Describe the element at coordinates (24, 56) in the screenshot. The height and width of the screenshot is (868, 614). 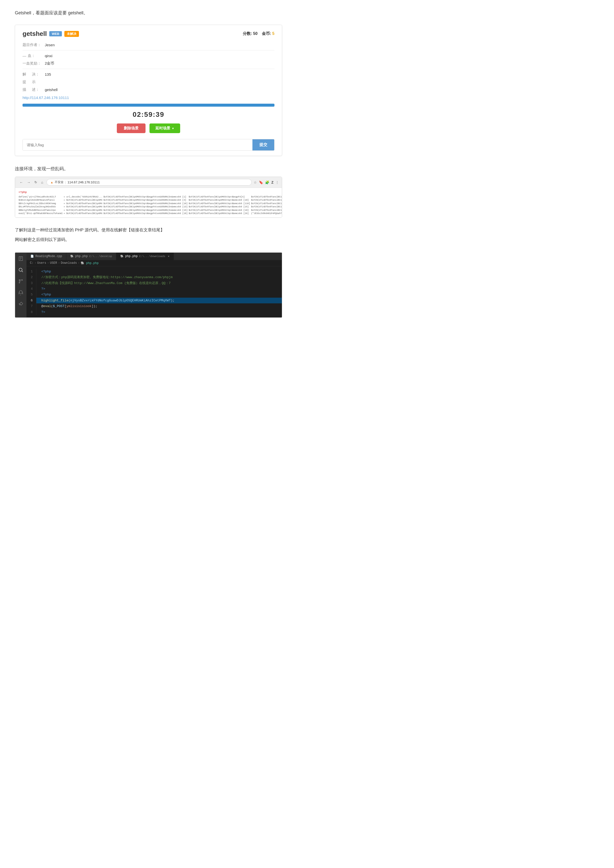
I see `dash-icon: —` at that location.